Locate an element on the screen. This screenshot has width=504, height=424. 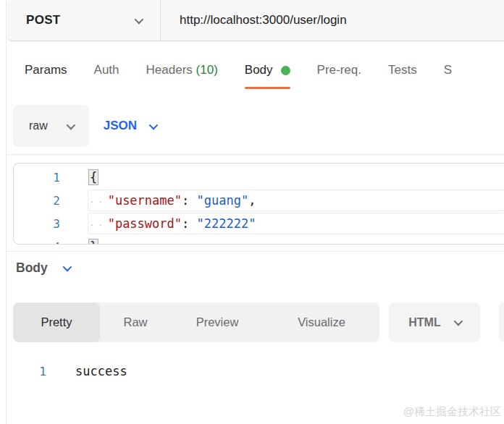
tab-params: Params is located at coordinates (46, 69).